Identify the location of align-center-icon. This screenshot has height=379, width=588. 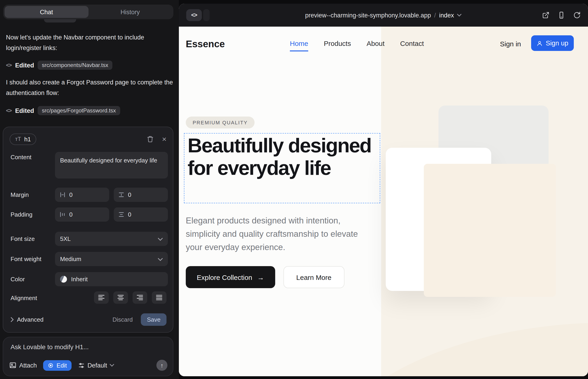
(121, 298).